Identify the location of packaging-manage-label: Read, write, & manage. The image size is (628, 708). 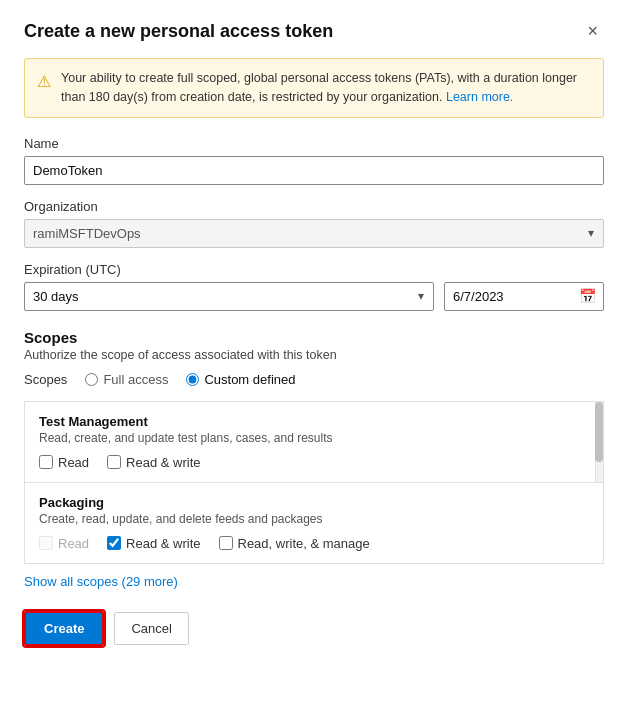
(294, 544).